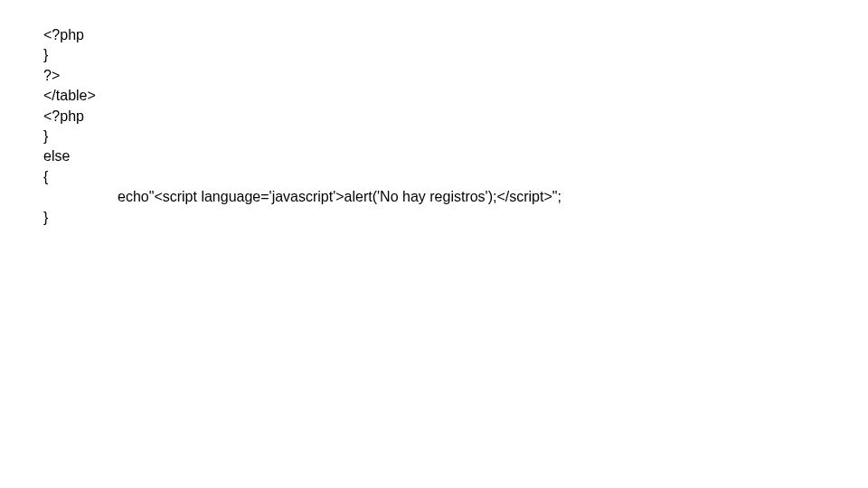 The width and height of the screenshot is (868, 488). Describe the element at coordinates (456, 35) in the screenshot. I see `code-line-1: <?php` at that location.